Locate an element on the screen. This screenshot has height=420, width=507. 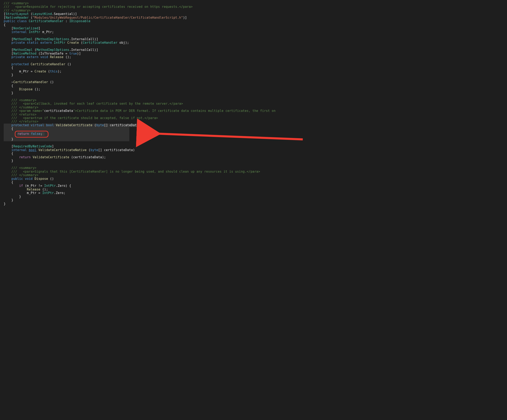
boxed-return-false: return false; is located at coordinates (32, 134).